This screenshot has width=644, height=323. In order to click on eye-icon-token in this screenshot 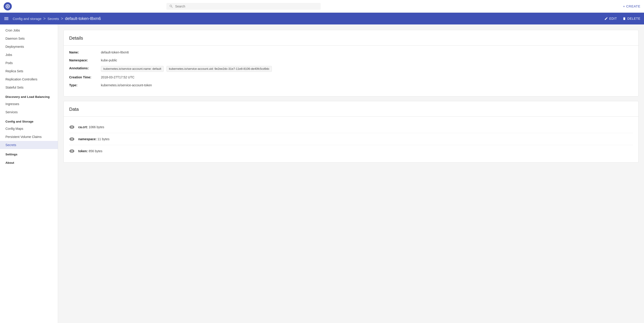, I will do `click(72, 151)`.